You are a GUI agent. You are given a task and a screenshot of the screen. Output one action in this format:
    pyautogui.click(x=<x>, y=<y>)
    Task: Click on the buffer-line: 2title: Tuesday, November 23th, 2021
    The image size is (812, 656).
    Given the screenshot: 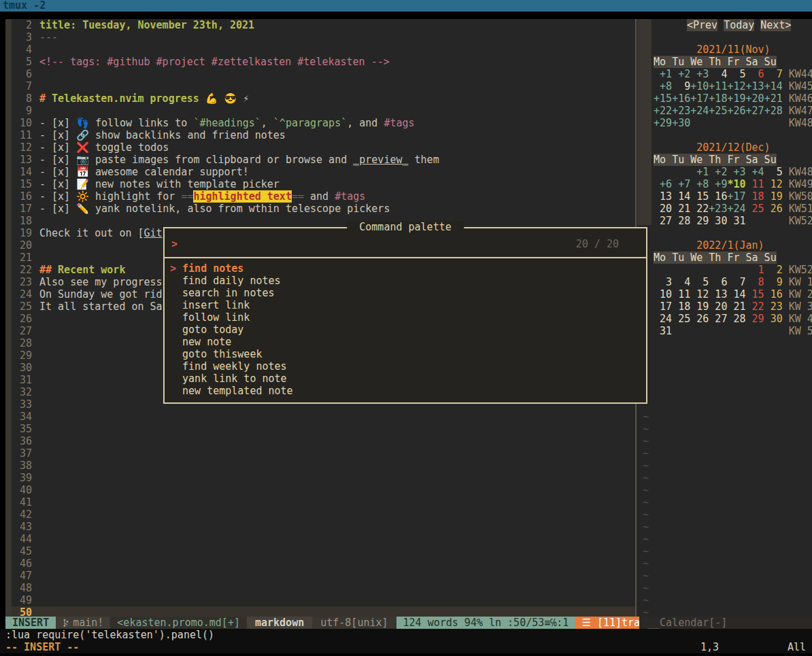 What is the action you would take?
    pyautogui.click(x=324, y=25)
    